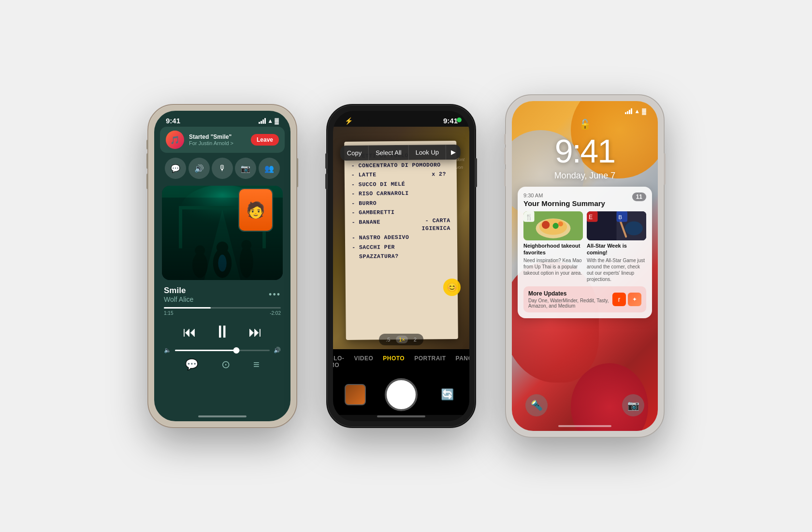  Describe the element at coordinates (463, 362) in the screenshot. I see `pano-mode: PANO` at that location.